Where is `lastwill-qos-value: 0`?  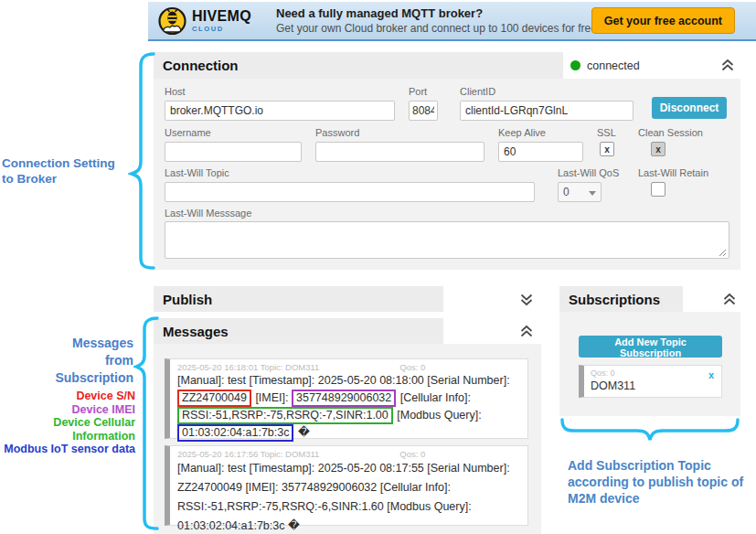 lastwill-qos-value: 0 is located at coordinates (567, 192).